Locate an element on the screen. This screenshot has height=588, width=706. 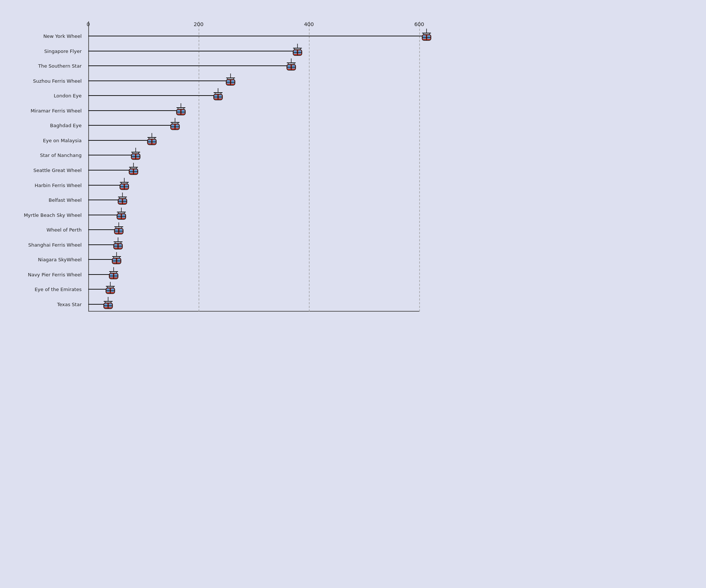
chart-title is located at coordinates (221, 13).